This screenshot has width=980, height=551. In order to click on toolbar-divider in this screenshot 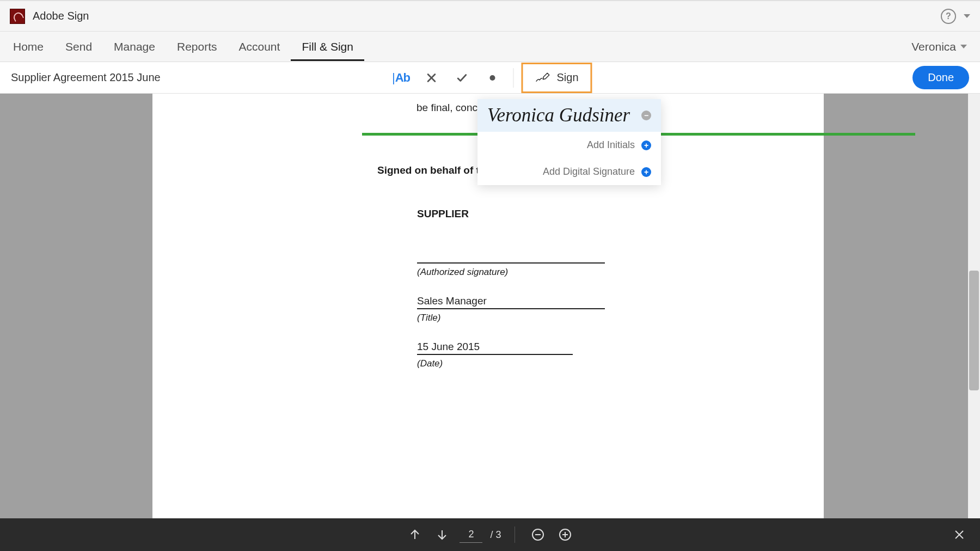, I will do `click(513, 78)`.